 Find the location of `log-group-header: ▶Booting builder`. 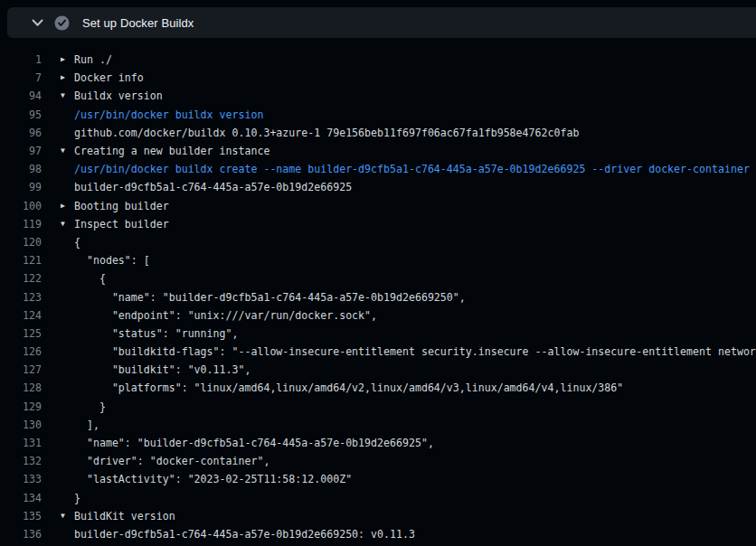

log-group-header: ▶Booting builder is located at coordinates (121, 206).